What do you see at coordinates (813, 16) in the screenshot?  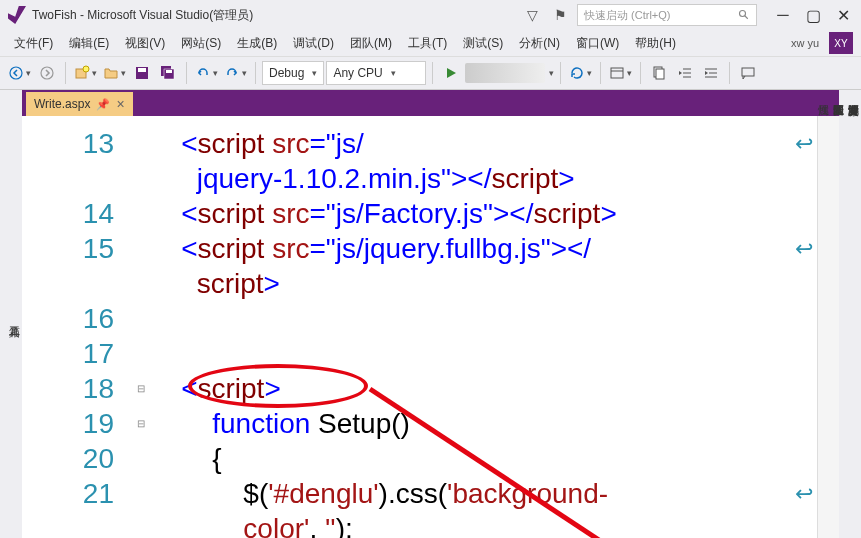 I see `window-buttons: ─ ▢ ✕` at bounding box center [813, 16].